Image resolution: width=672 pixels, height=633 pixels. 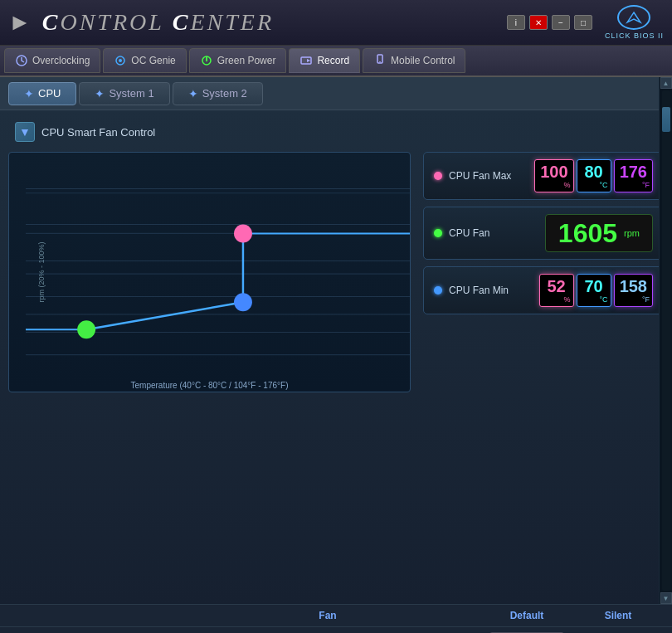 What do you see at coordinates (634, 36) in the screenshot?
I see `click-bios-label: CLICK BIOS II` at bounding box center [634, 36].